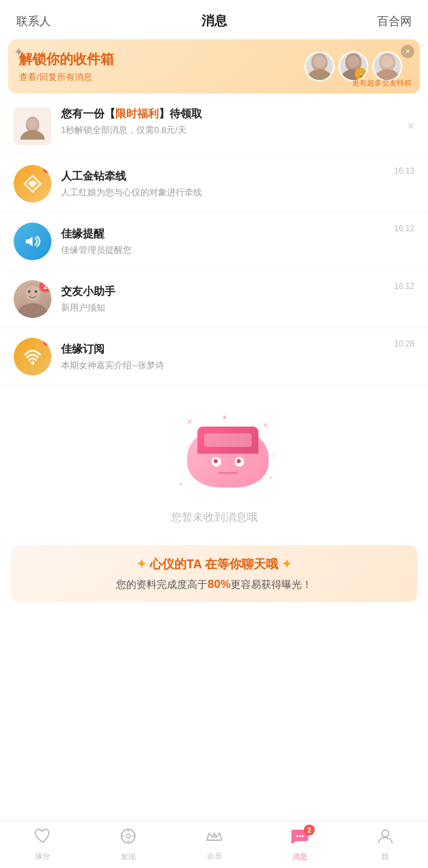 This screenshot has width=428, height=868. What do you see at coordinates (214, 838) in the screenshot?
I see `crown-icon` at bounding box center [214, 838].